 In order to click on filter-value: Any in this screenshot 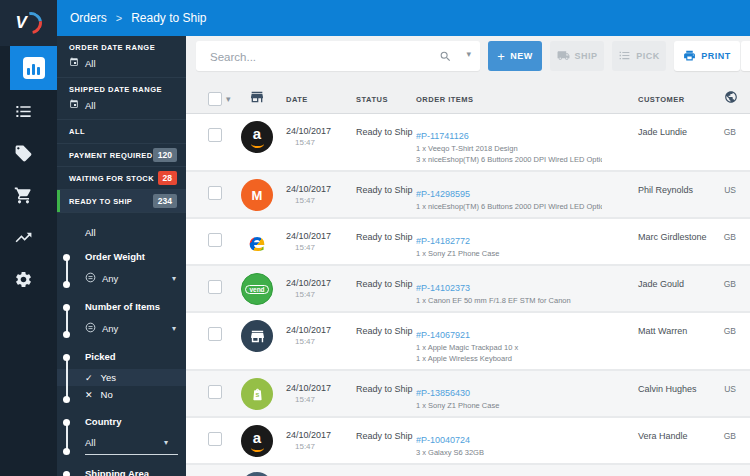, I will do `click(110, 278)`.